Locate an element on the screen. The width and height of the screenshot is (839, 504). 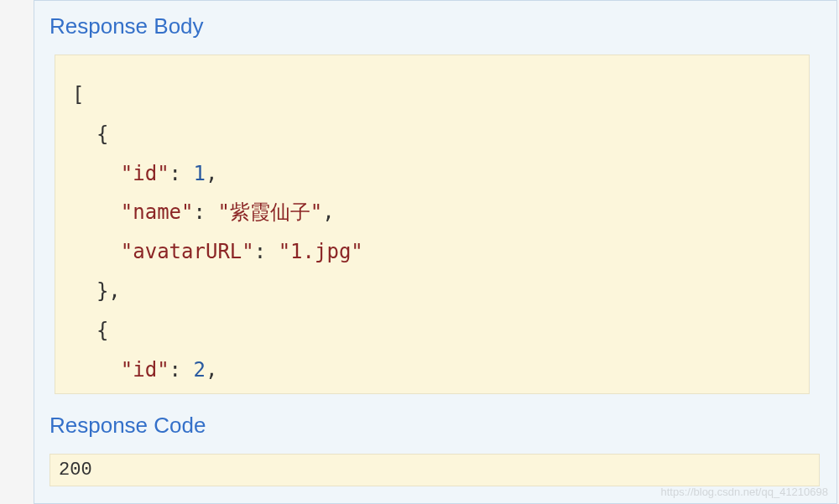
response-body-title: Response Body is located at coordinates (435, 27).